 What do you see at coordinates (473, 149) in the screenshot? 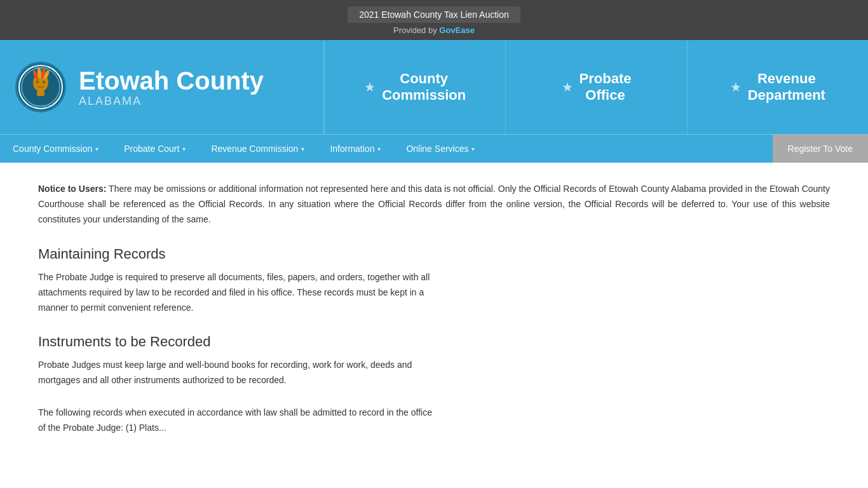
I see `dropdown-arrow-5: ▾` at bounding box center [473, 149].